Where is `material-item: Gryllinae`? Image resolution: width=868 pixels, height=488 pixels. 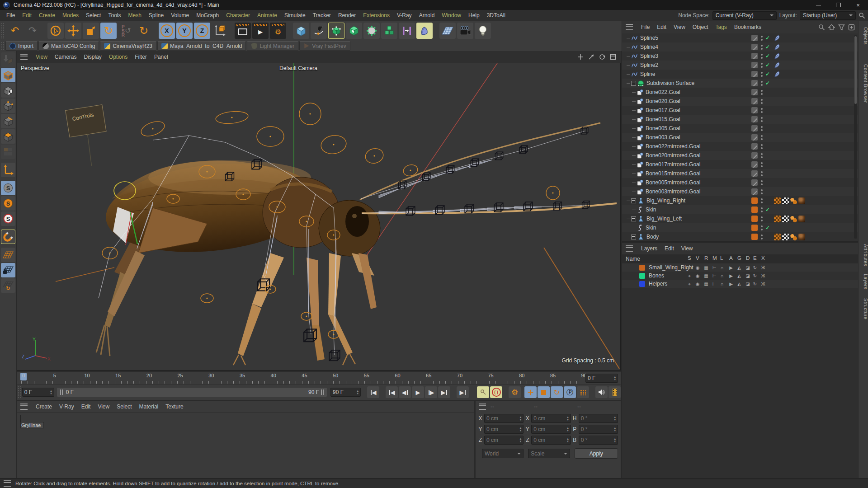 material-item: Gryllinae is located at coordinates (32, 422).